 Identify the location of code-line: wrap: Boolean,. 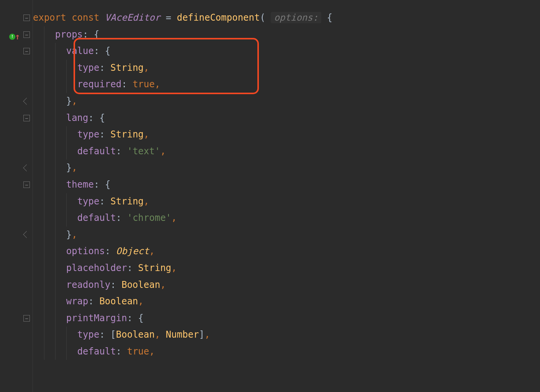
(286, 302).